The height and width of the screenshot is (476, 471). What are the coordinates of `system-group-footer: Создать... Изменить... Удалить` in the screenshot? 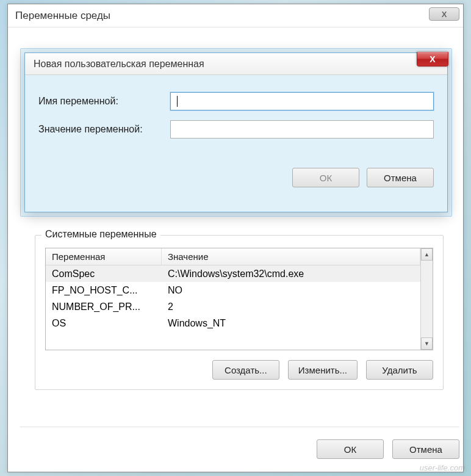 It's located at (239, 370).